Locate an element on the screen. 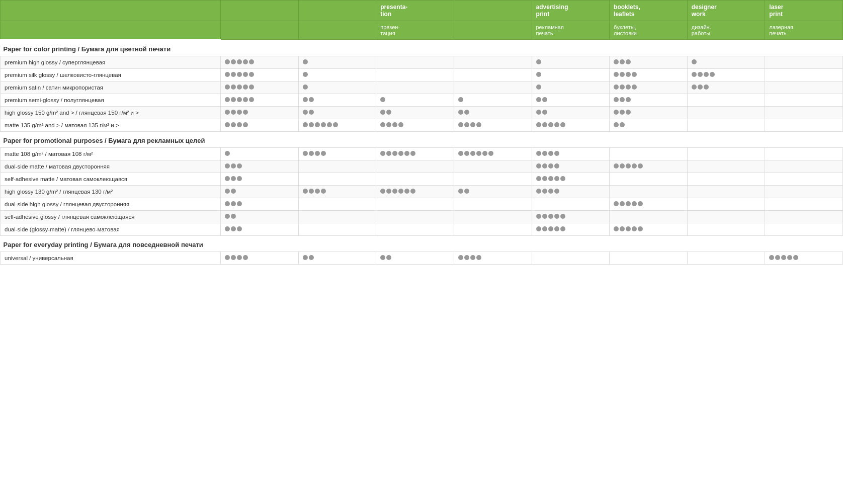 The image size is (843, 504). header-type-ru is located at coordinates (111, 30).